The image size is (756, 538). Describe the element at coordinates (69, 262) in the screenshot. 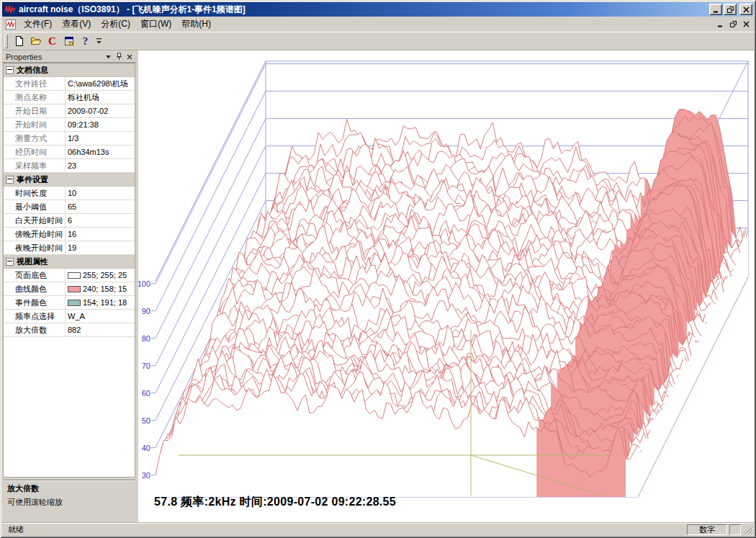

I see `category-view-props: 视图属性` at that location.